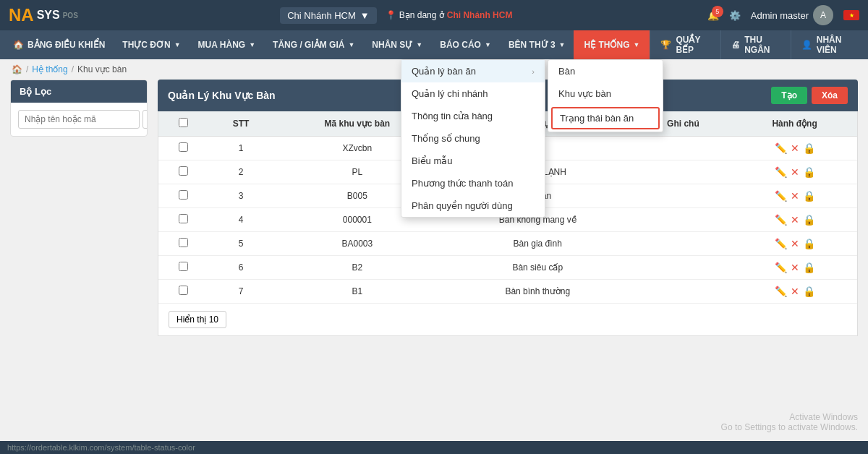 Image resolution: width=868 pixels, height=454 pixels. Describe the element at coordinates (79, 119) in the screenshot. I see `search-row: 🔍` at that location.